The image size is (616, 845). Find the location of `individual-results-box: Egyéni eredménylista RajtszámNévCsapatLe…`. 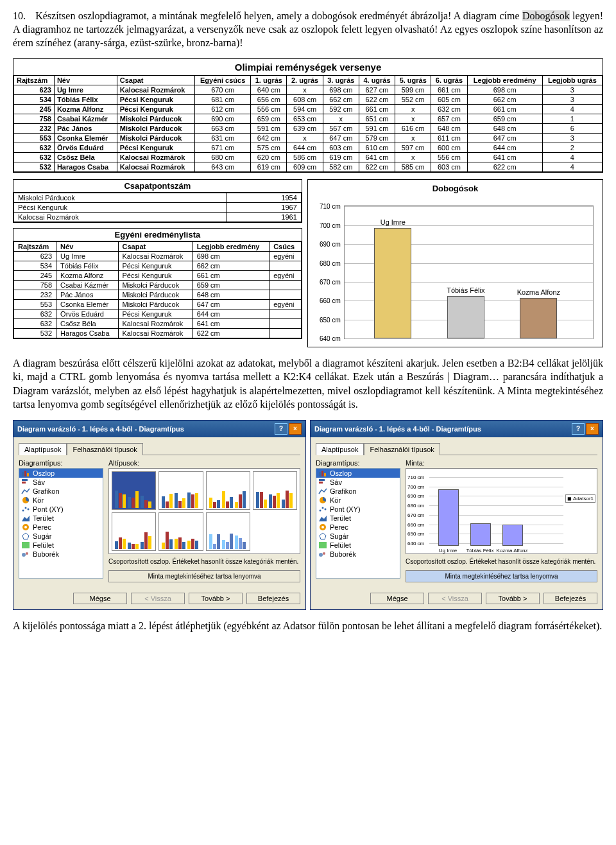

individual-results-box: Egyéni eredménylista RajtszámNévCsapatLe… is located at coordinates (158, 284).